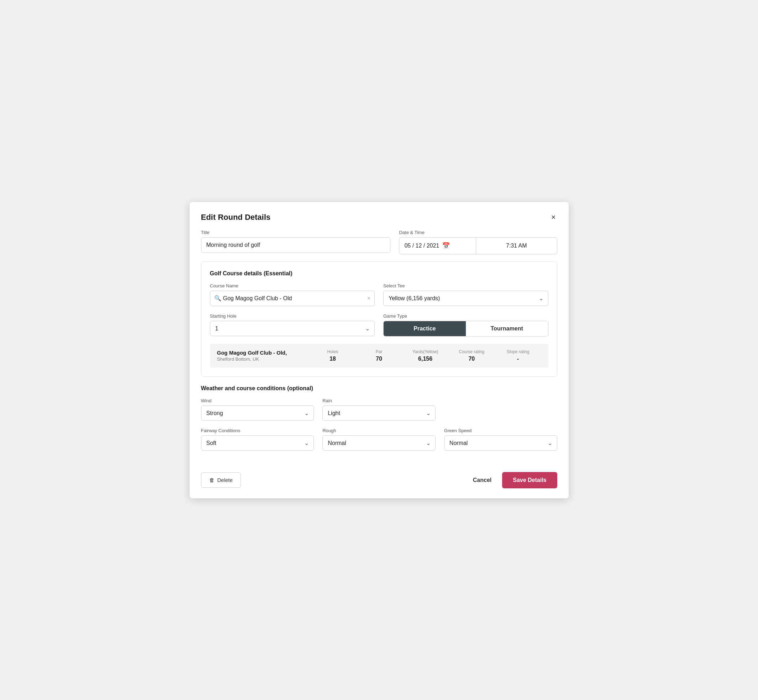 The image size is (758, 700). What do you see at coordinates (516, 245) in the screenshot?
I see `time-part: 7:31 AM` at bounding box center [516, 245].